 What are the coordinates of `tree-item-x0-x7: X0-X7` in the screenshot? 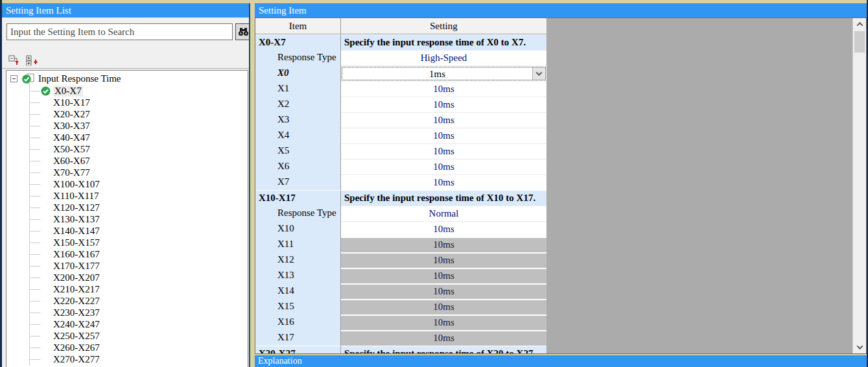 It's located at (127, 91).